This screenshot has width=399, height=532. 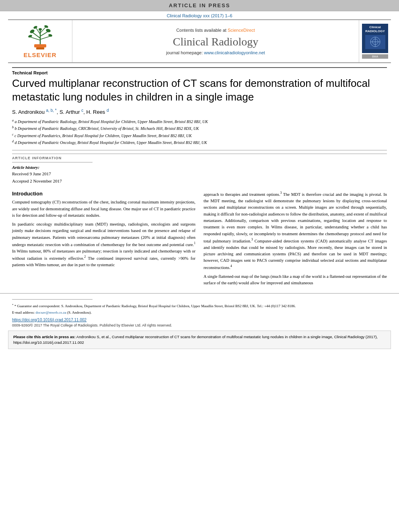 What do you see at coordinates (40, 37) in the screenshot?
I see `elsevier-tree-icon` at bounding box center [40, 37].